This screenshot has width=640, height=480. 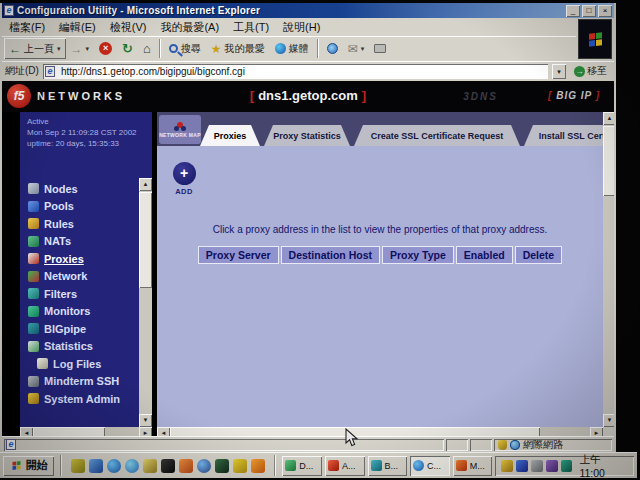 What do you see at coordinates (238, 255) in the screenshot?
I see `column-proxy-server: Proxy Server` at bounding box center [238, 255].